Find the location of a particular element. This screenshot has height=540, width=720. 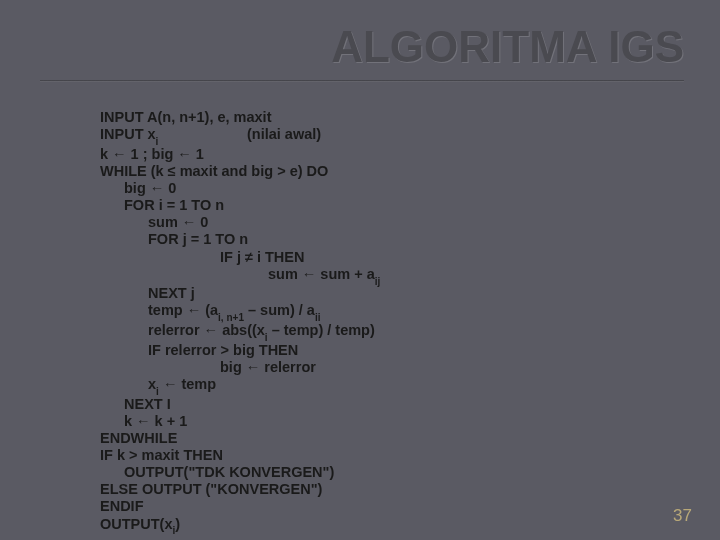

code-line: OUTPUT("TDK KONVERGEN") is located at coordinates (229, 472).